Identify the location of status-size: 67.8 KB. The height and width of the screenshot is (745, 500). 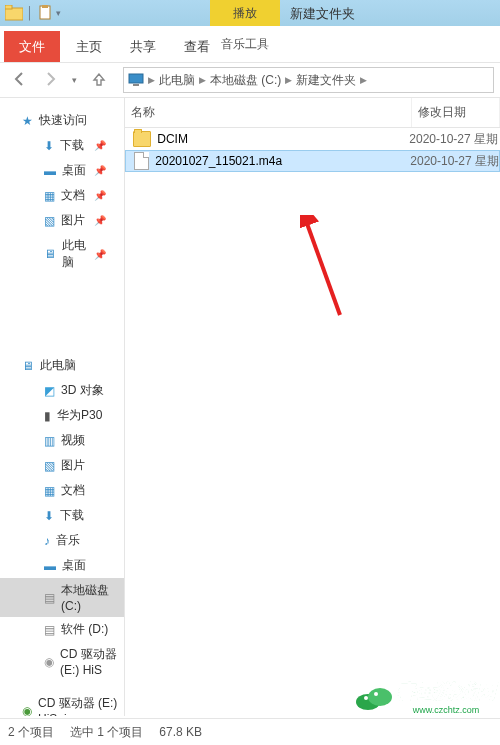
(180, 732).